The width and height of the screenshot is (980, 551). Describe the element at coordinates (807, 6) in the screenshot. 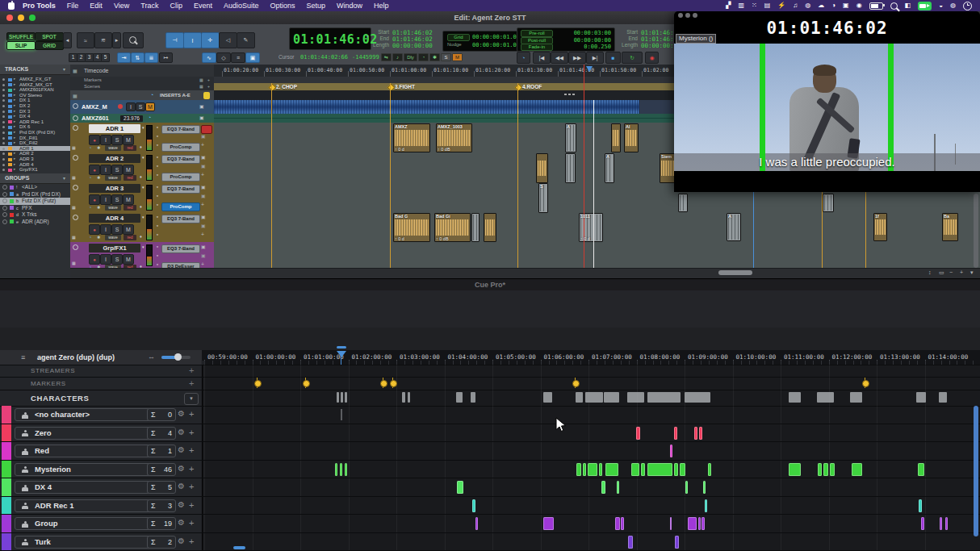

I see `globe-icon: ◍` at that location.